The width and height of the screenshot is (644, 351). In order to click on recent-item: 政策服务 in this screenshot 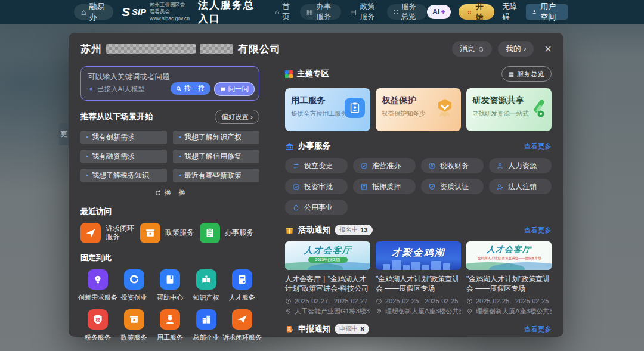, I will do `click(170, 233)`.